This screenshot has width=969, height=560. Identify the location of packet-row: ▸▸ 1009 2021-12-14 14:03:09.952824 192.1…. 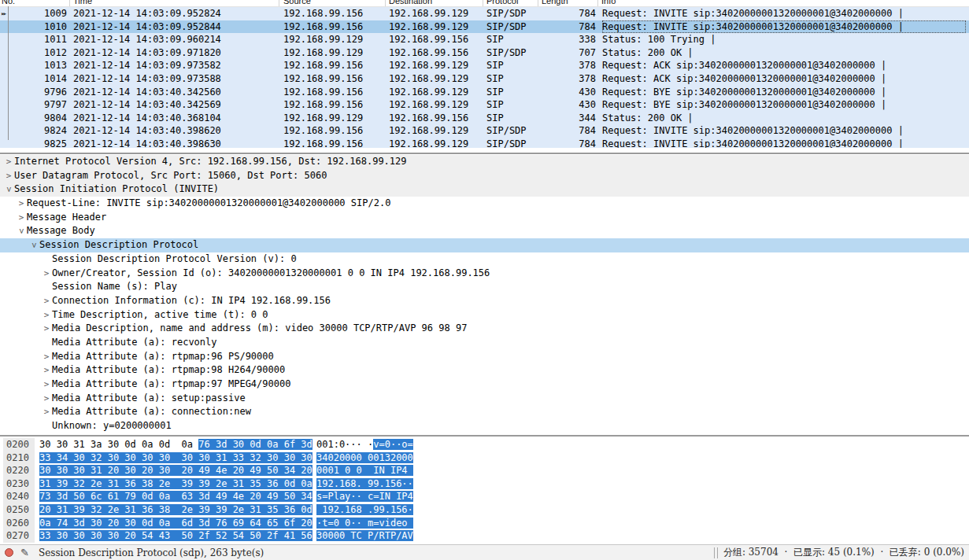
(485, 14).